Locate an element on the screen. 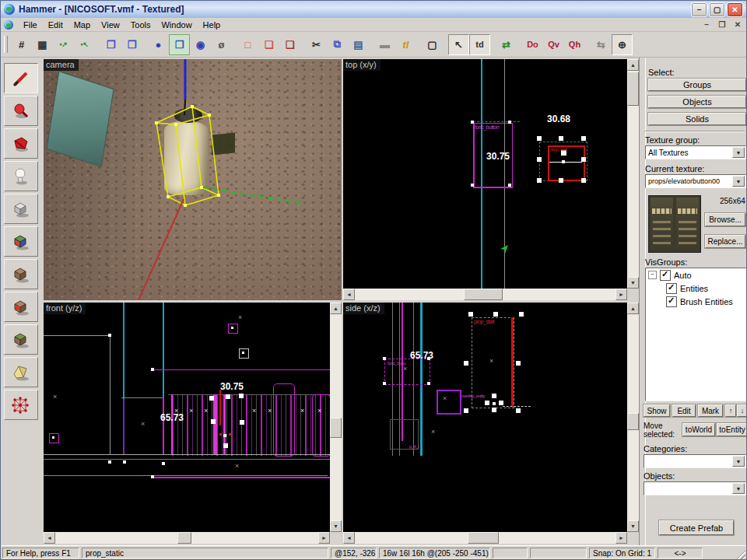  apply-current-texture-tool is located at coordinates (21, 274).